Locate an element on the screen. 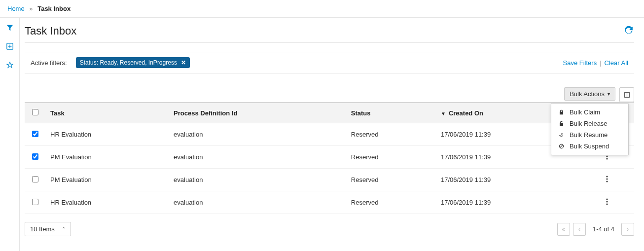  bulk-release-item: Bulk Release is located at coordinates (590, 123).